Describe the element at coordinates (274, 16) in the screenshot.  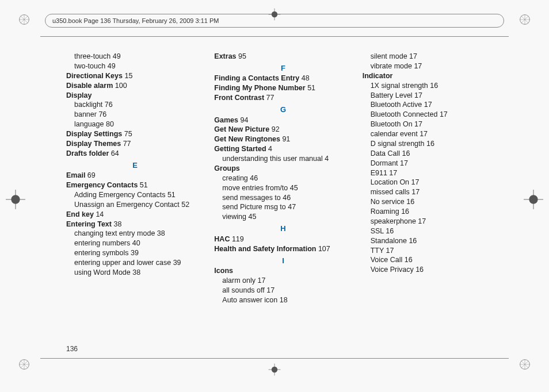
I see `crosshair-icon` at that location.